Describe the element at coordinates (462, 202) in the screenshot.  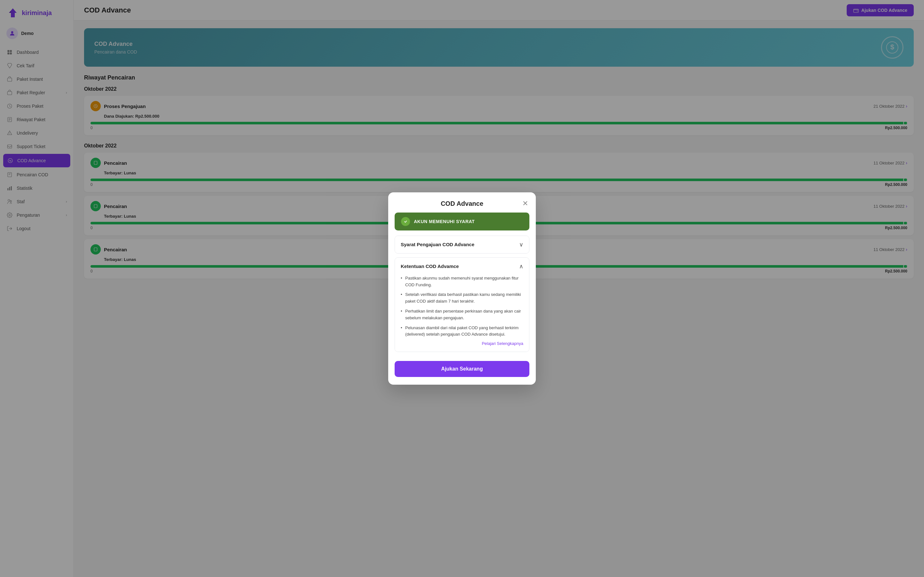
I see `modal-header: COD Advance ✕` at that location.